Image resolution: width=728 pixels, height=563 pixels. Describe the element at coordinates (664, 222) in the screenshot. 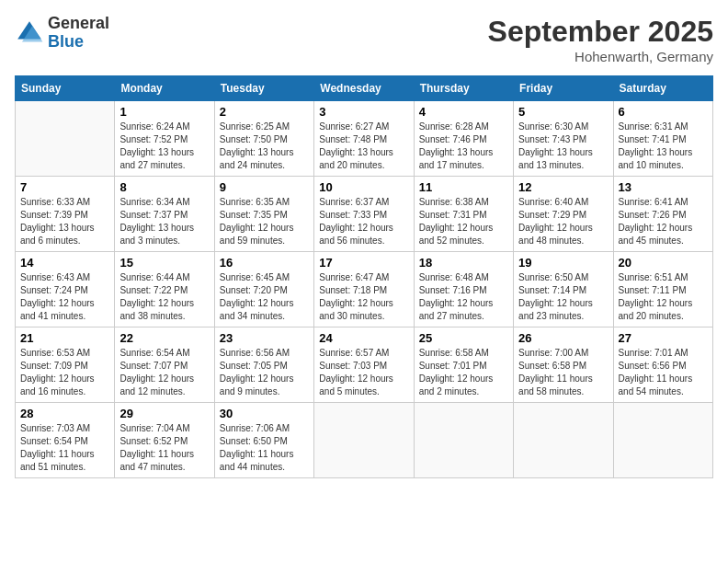

I see `day-info: Sunrise: 6:41 AM Sunset: 7:26 PM Dayligh…` at that location.